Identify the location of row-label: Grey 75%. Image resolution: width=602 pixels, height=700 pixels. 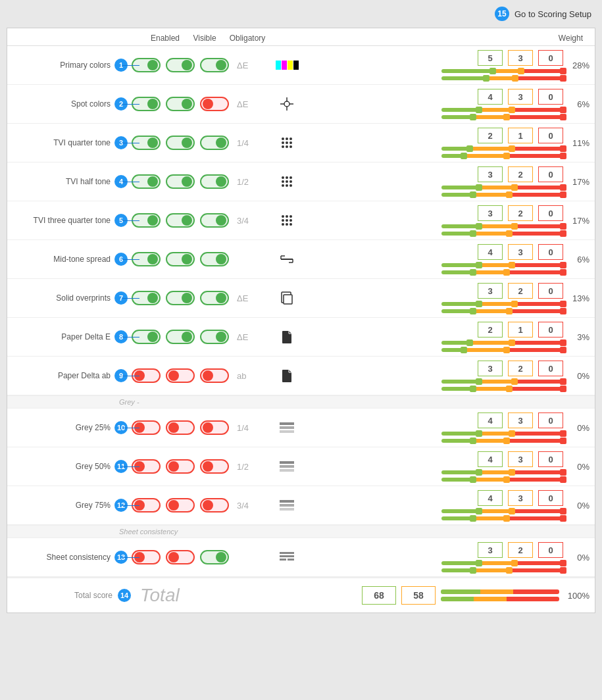
(63, 505).